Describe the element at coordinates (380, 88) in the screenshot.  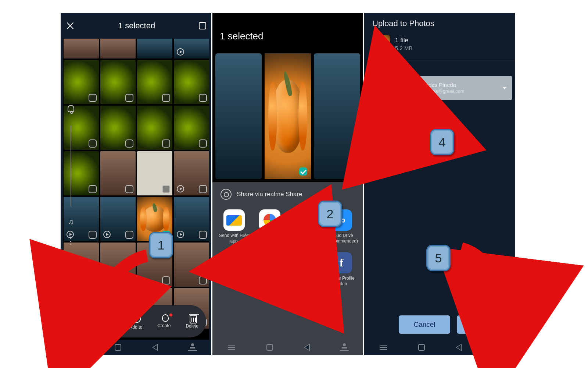
I see `avatar` at that location.